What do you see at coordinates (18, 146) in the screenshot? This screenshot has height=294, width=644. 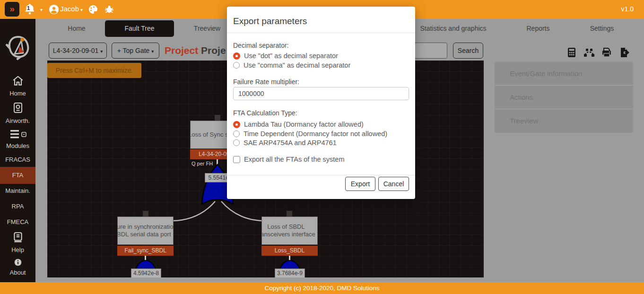 I see `sidebar-item-label: Modules` at bounding box center [18, 146].